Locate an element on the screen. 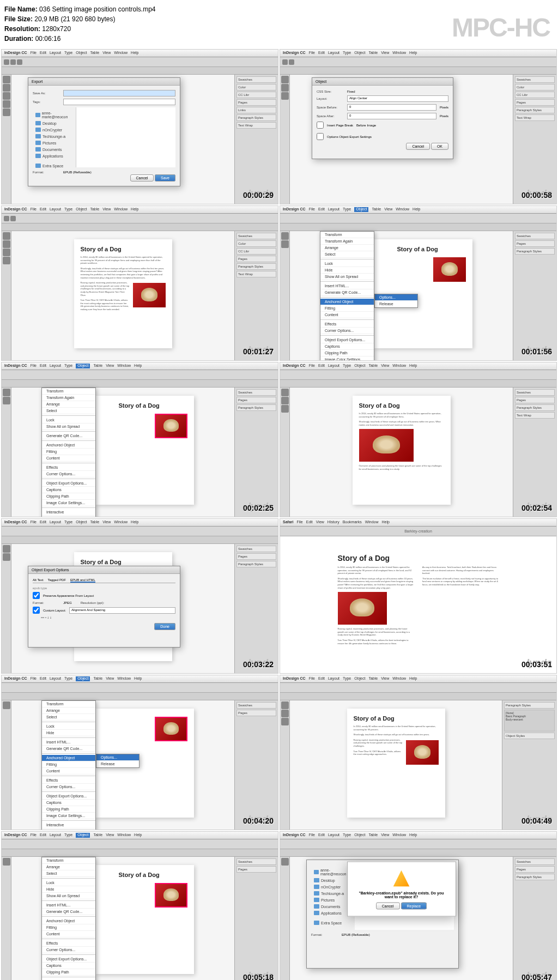 This screenshot has width=558, height=980. thumbnail-11: InDesign CCFileEditLayoutTypeObjectTable… is located at coordinates (140, 906).